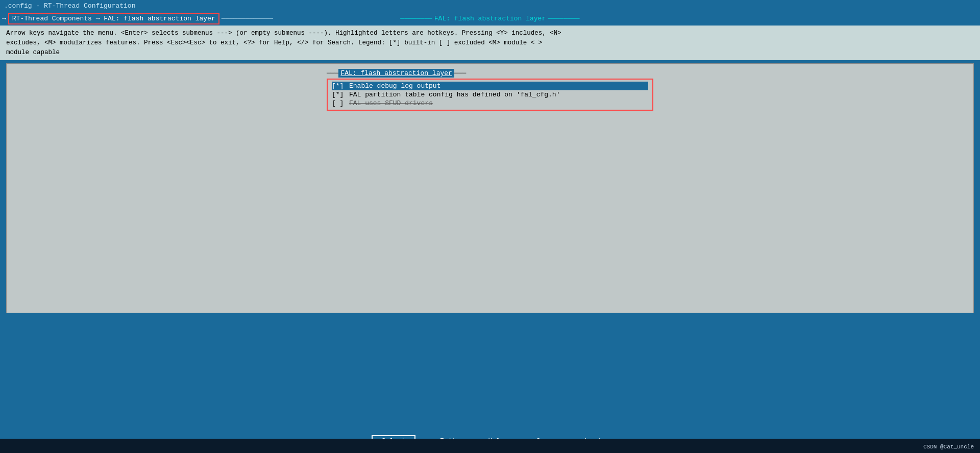  I want to click on title-dashes-right: ───, so click(460, 73).